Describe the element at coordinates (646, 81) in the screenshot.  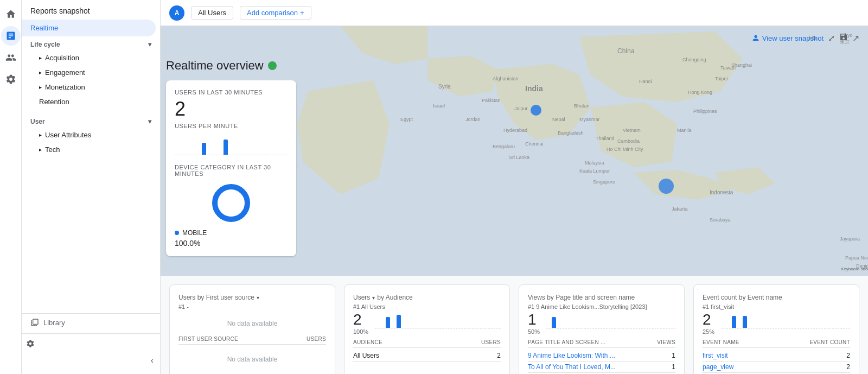
I see `svg-text: Hanoi` at that location.